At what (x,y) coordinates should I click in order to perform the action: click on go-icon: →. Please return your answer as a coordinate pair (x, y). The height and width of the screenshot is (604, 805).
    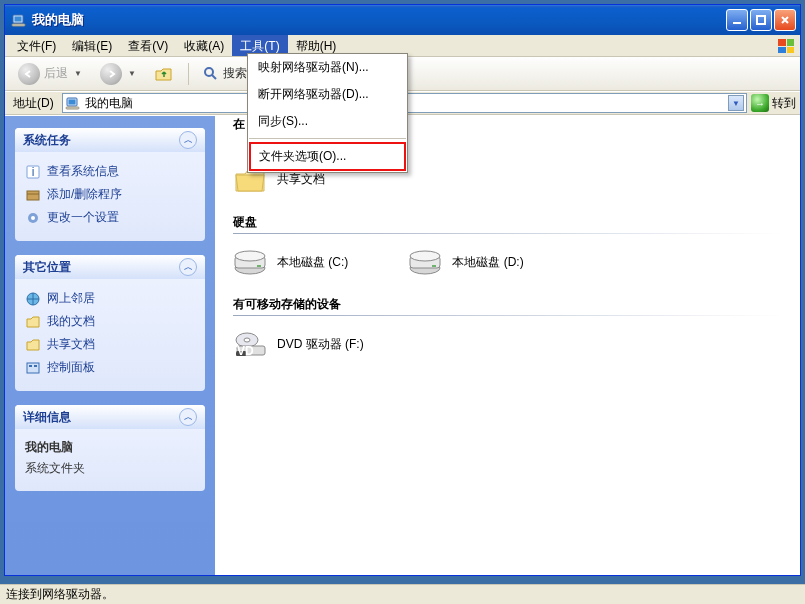
    Looking at the image, I should click on (760, 103).